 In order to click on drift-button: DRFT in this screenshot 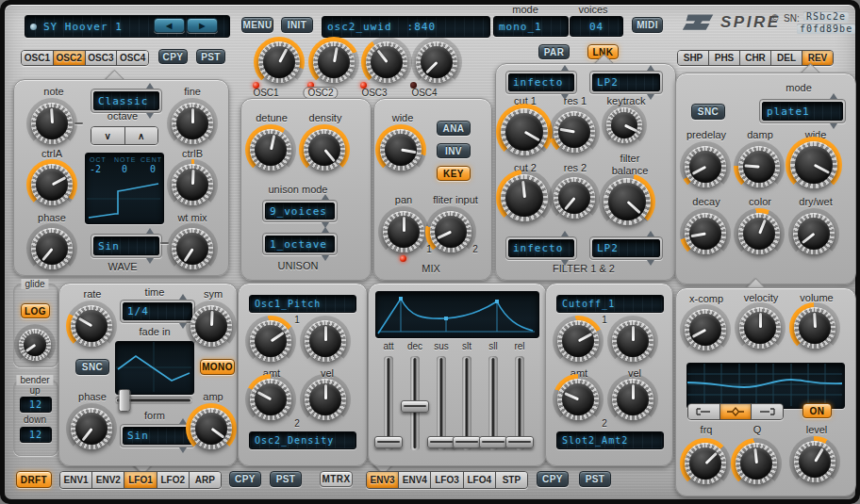, I will do `click(34, 480)`.